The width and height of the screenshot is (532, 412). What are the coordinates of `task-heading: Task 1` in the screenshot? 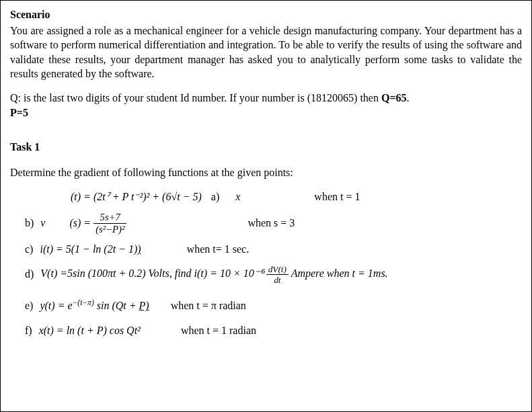 It's located at (266, 147).